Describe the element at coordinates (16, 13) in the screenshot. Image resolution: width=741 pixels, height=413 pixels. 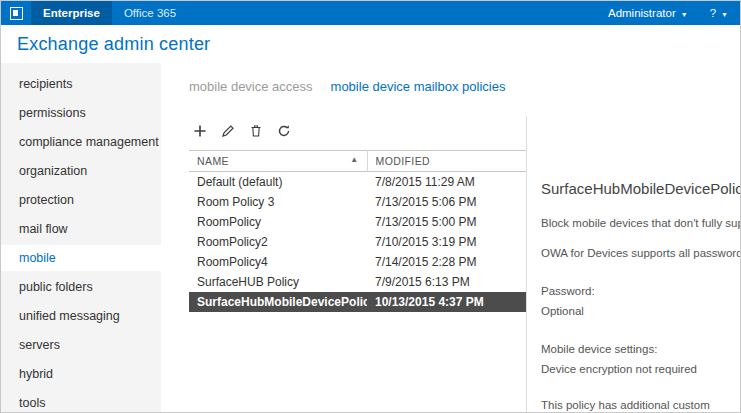
I see `office365-logo-button` at that location.